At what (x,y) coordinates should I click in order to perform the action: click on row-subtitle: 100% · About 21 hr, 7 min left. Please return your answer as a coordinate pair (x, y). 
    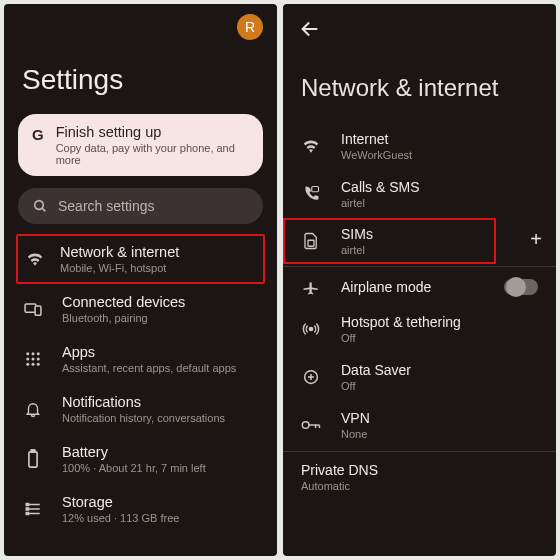
    Looking at the image, I should click on (134, 468).